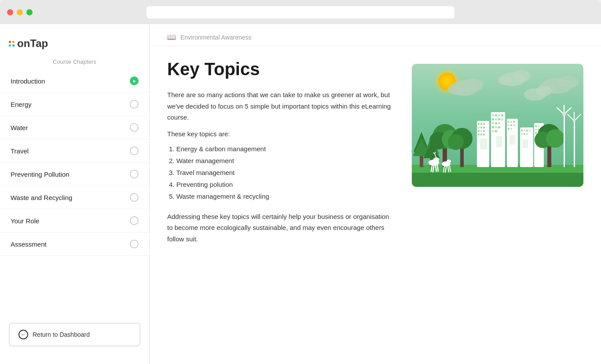  I want to click on address-bar, so click(300, 12).